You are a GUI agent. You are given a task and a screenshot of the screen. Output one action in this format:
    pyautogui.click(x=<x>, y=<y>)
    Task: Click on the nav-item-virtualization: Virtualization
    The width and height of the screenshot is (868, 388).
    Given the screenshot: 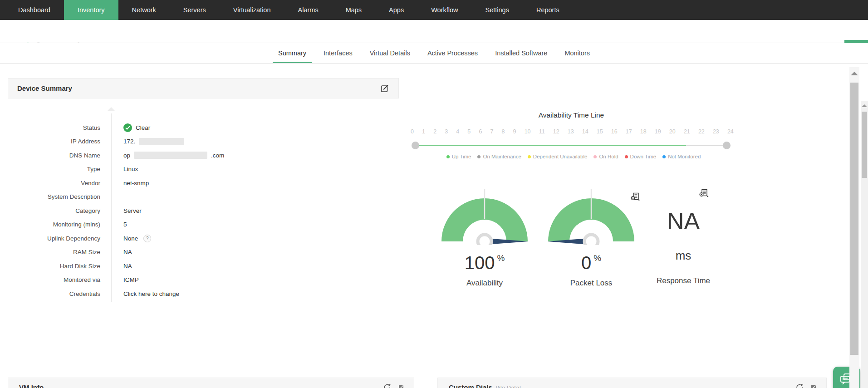 What is the action you would take?
    pyautogui.click(x=252, y=10)
    